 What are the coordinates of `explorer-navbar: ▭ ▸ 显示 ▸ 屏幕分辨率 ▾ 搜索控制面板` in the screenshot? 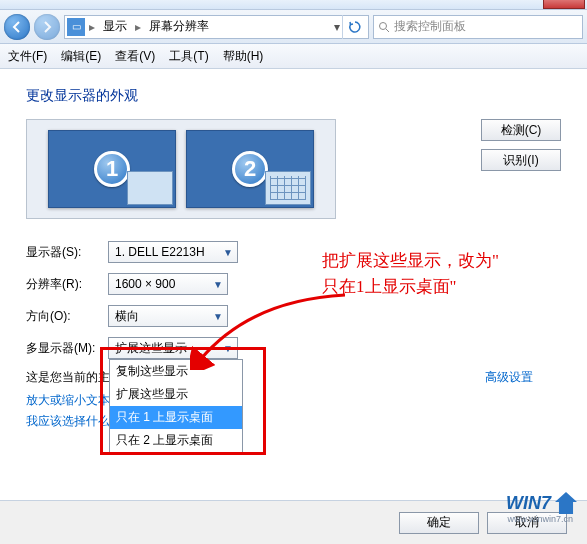 It's located at (294, 27).